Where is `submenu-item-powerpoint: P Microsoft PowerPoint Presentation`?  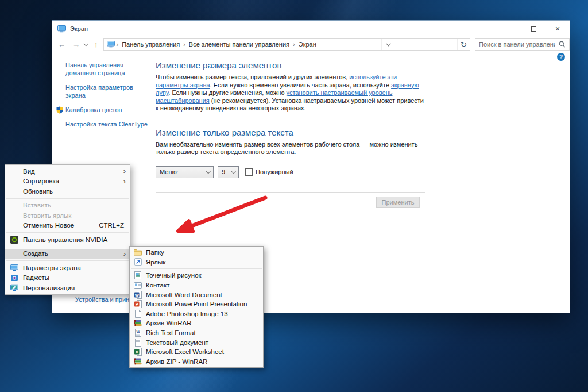
submenu-item-powerpoint: P Microsoft PowerPoint Presentation is located at coordinates (196, 305).